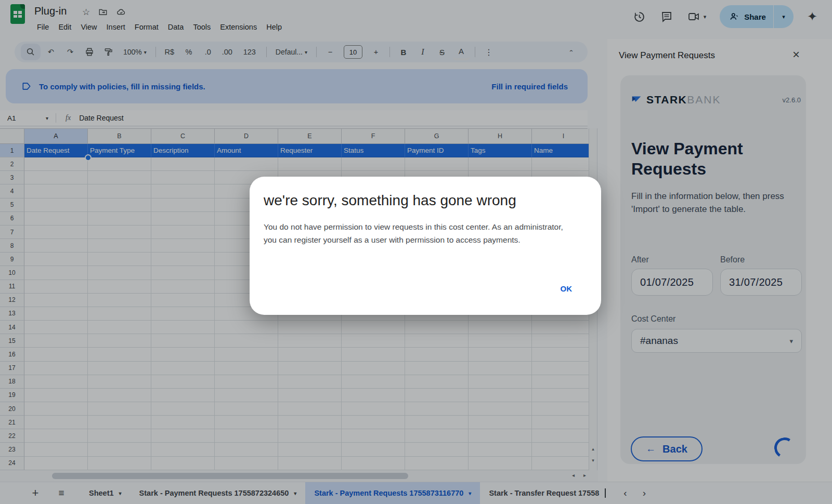 The width and height of the screenshot is (832, 504). Describe the element at coordinates (567, 289) in the screenshot. I see `ok-button: OK` at that location.